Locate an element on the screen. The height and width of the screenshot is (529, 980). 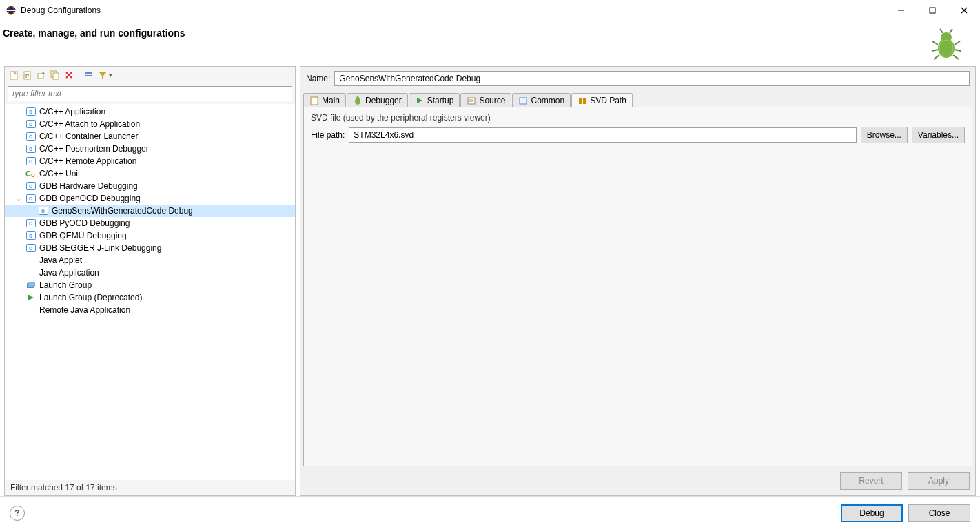
tab-label: Common is located at coordinates (547, 101).